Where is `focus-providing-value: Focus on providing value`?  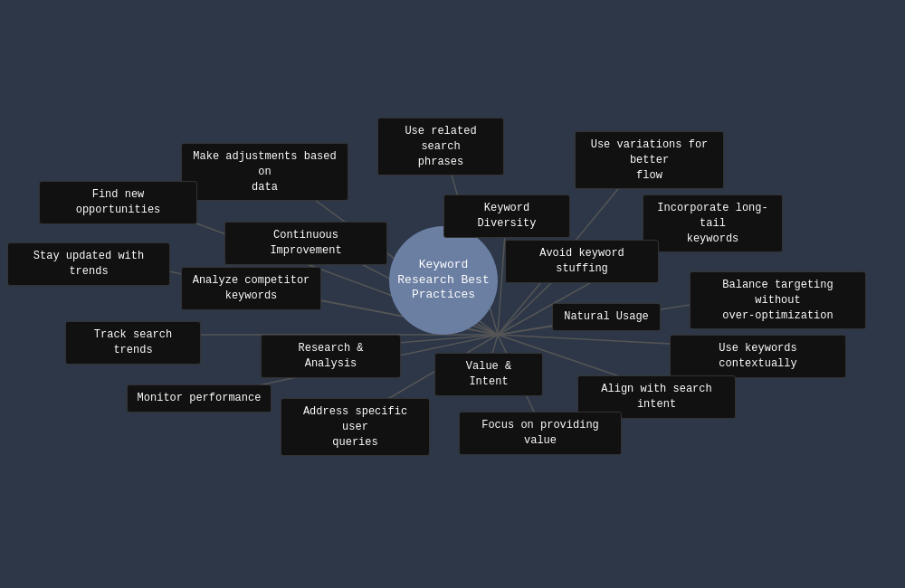
focus-providing-value: Focus on providing value is located at coordinates (540, 433).